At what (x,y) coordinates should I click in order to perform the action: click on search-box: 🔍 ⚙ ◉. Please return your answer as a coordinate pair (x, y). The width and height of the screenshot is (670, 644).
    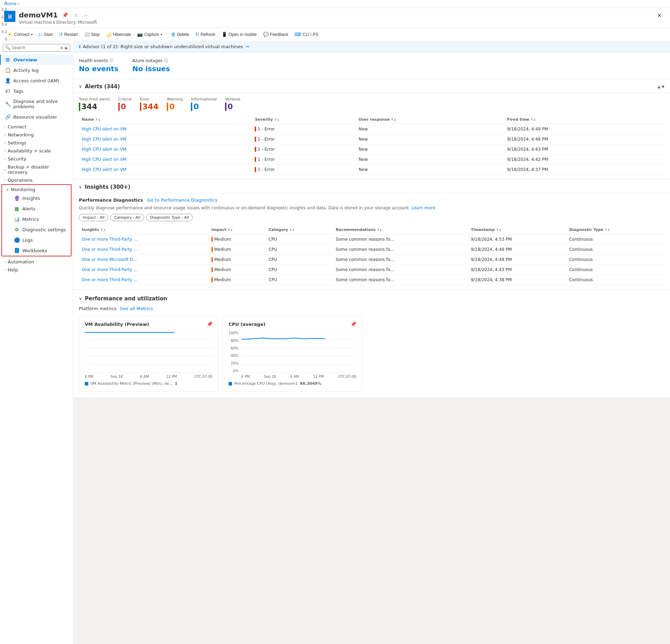
    Looking at the image, I should click on (36, 48).